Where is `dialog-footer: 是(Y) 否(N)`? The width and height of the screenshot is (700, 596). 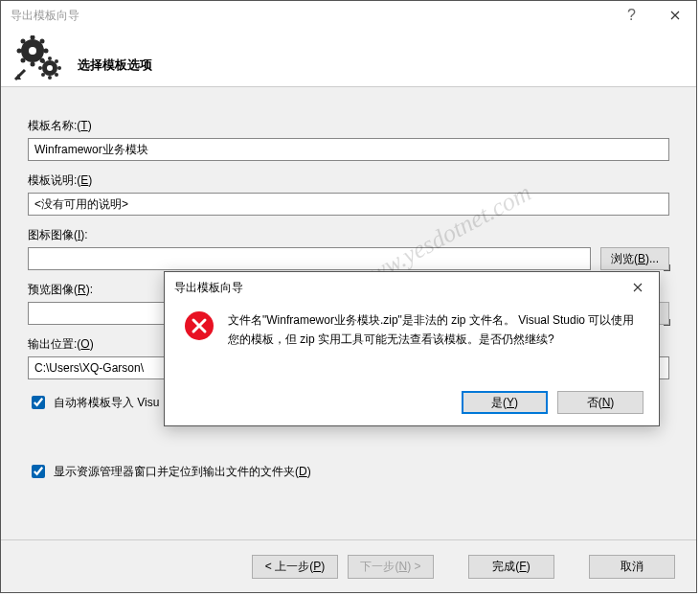 dialog-footer: 是(Y) 否(N) is located at coordinates (553, 402).